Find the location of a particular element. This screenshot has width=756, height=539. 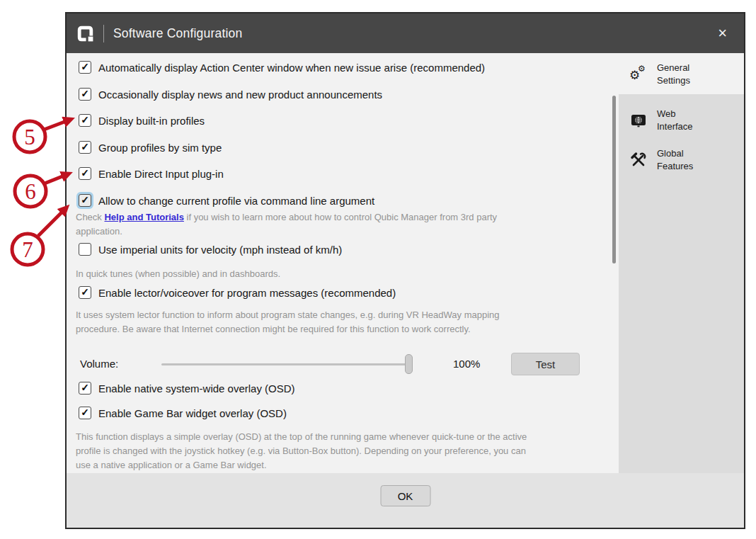

sidebar-item-web-interface: Web Interface is located at coordinates (681, 120).